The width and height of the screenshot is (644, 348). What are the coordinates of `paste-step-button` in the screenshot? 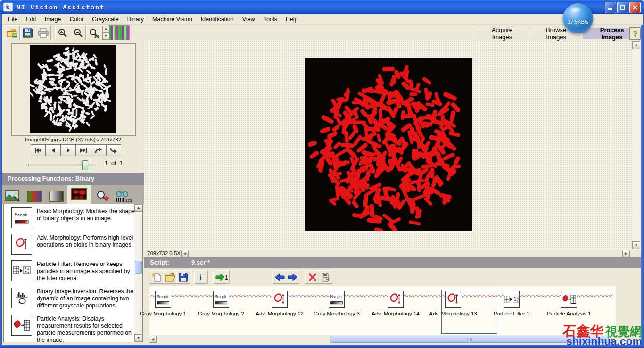 It's located at (325, 277).